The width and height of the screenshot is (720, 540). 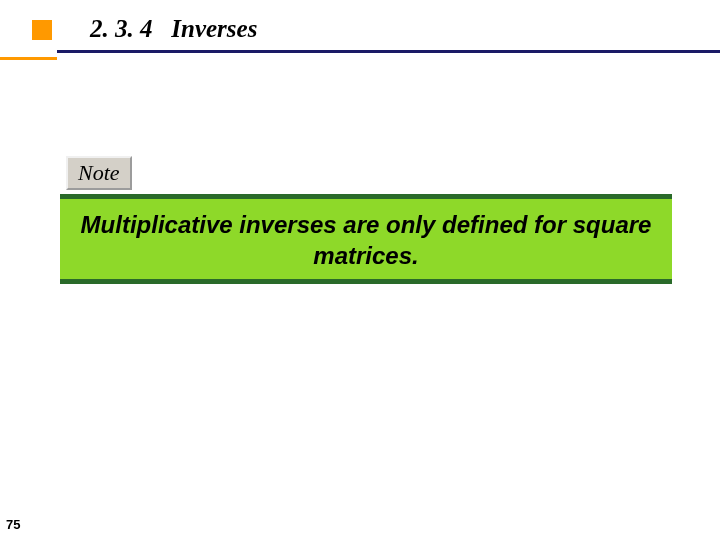 What do you see at coordinates (366, 239) in the screenshot?
I see `note-body-box: Multiplicative inverses are only defined…` at bounding box center [366, 239].